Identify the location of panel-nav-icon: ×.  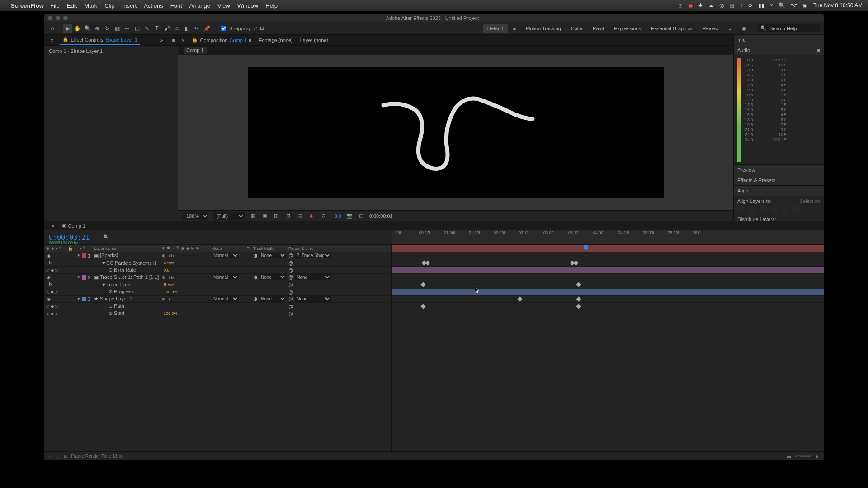
(52, 40).